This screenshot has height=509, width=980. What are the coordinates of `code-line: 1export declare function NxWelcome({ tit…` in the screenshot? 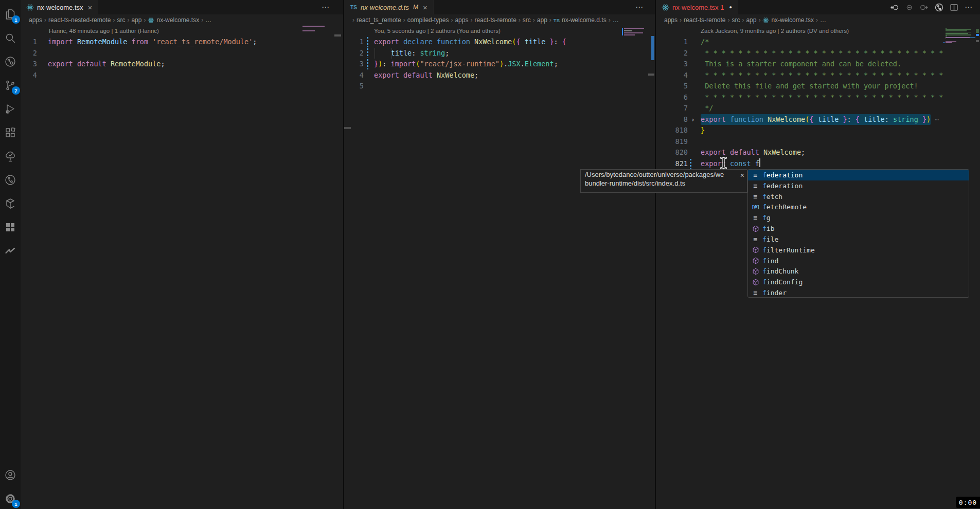 It's located at (500, 42).